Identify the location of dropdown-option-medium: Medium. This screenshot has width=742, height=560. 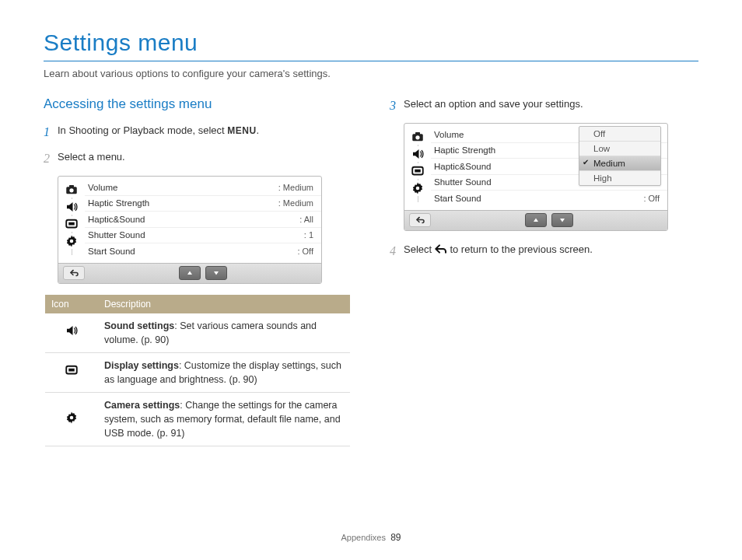
(620, 163).